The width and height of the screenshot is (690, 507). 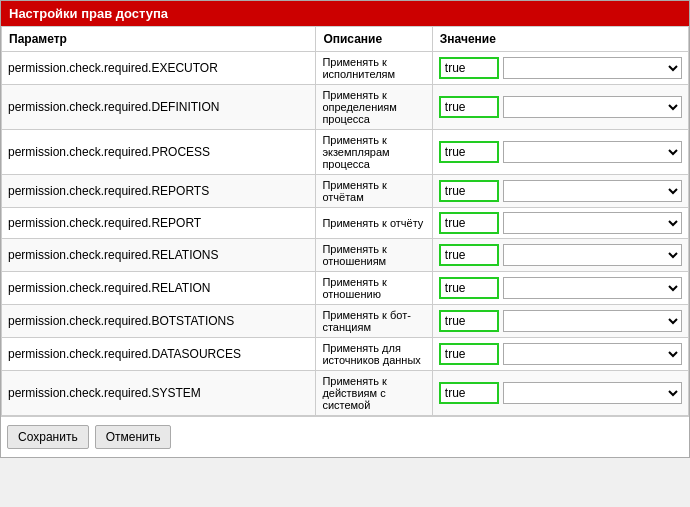 I want to click on footer: Сохранить Отменить, so click(x=345, y=436).